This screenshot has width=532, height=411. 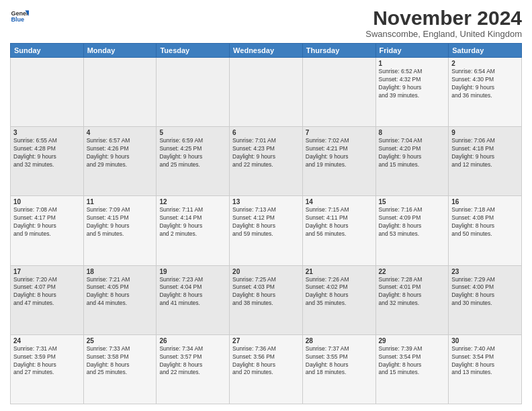 I want to click on calendar-cell: 28Sunrise: 7:37 AM Sunset: 3:55 PM Dayli…, so click(x=339, y=369).